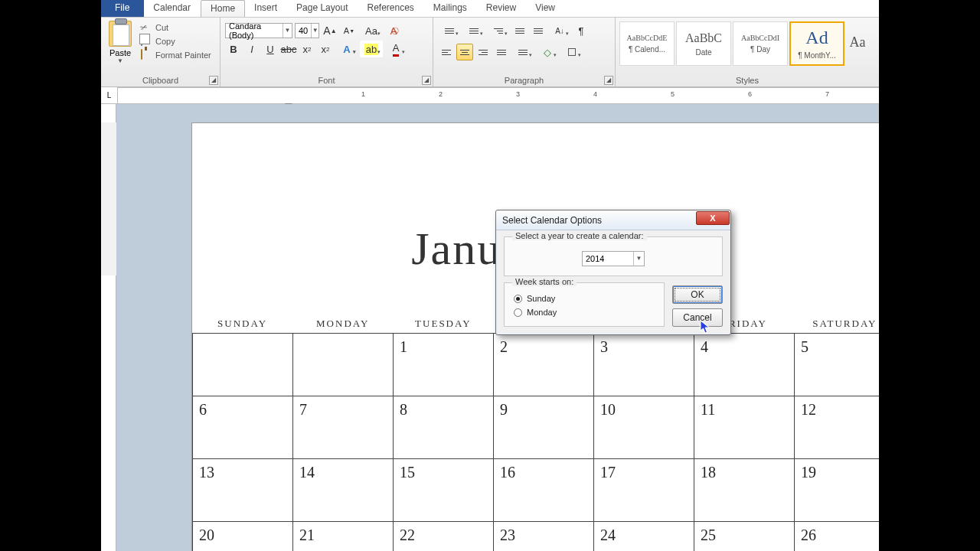  What do you see at coordinates (837, 427) in the screenshot?
I see `calendar-cell: 12` at bounding box center [837, 427].